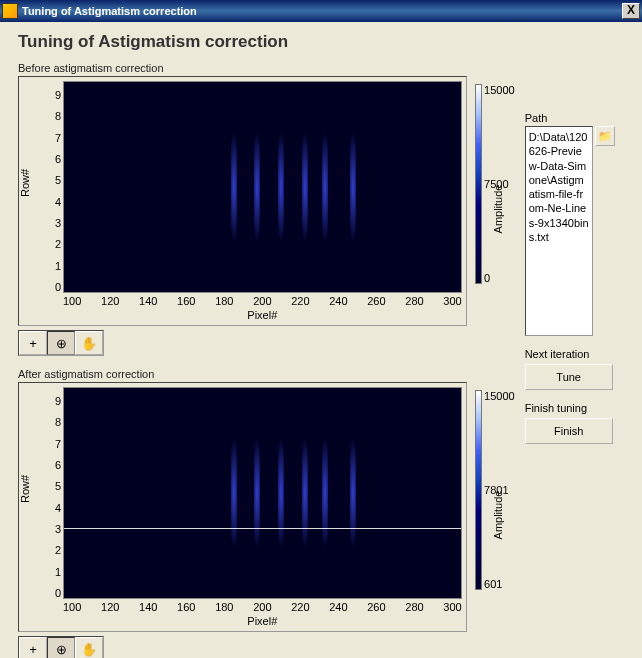 The height and width of the screenshot is (658, 642). Describe the element at coordinates (605, 136) in the screenshot. I see `path-browse-button: 📁` at that location.